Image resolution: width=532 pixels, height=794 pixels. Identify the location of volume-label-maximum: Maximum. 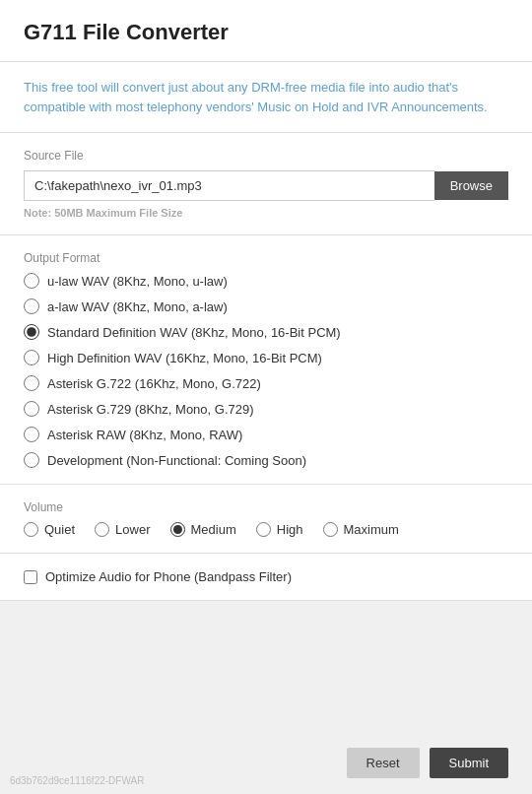
(371, 530).